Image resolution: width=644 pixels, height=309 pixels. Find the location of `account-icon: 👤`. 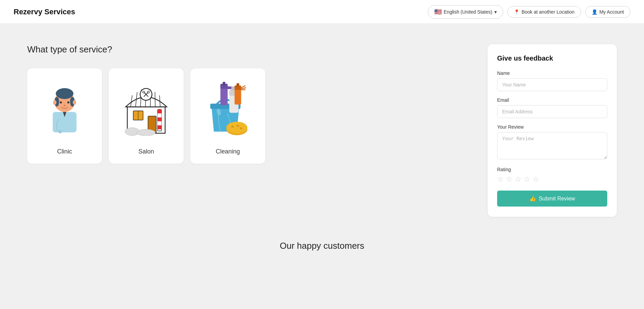

account-icon: 👤 is located at coordinates (594, 12).